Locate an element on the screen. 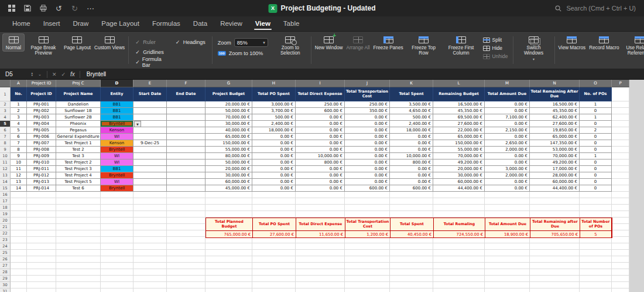 The width and height of the screenshot is (644, 292). cell-D19 is located at coordinates (117, 215).